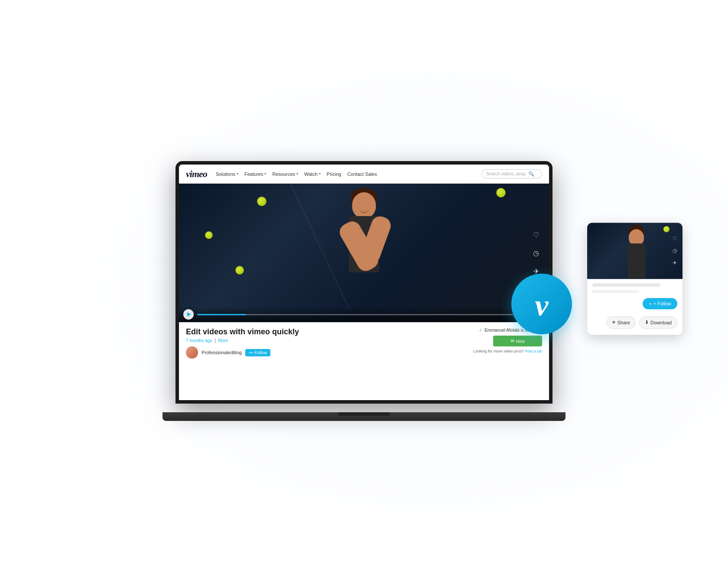  I want to click on nav-watch: Watch ▾, so click(312, 174).